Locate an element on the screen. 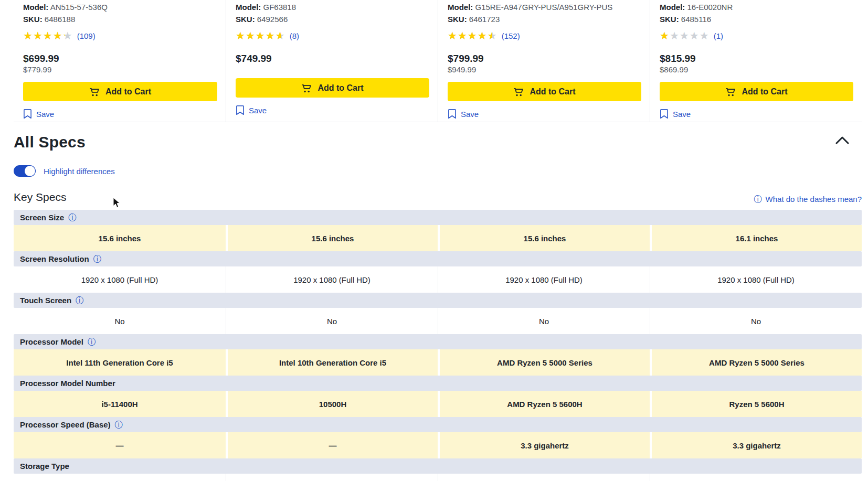  product-card: Model: G15RE-A947GRY-PUS/A951GRY-PUS SKU… is located at coordinates (544, 61).